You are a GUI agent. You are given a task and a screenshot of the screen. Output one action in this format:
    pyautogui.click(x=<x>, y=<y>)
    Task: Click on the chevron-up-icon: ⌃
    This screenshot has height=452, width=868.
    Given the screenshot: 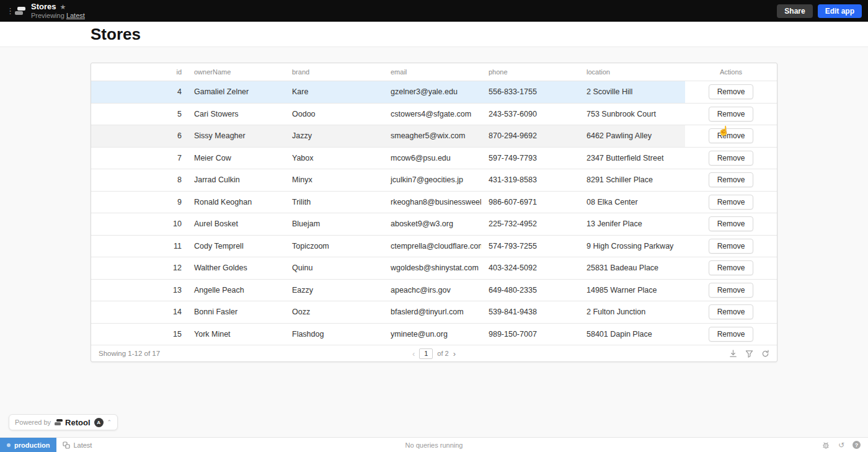 What is the action you would take?
    pyautogui.click(x=110, y=422)
    